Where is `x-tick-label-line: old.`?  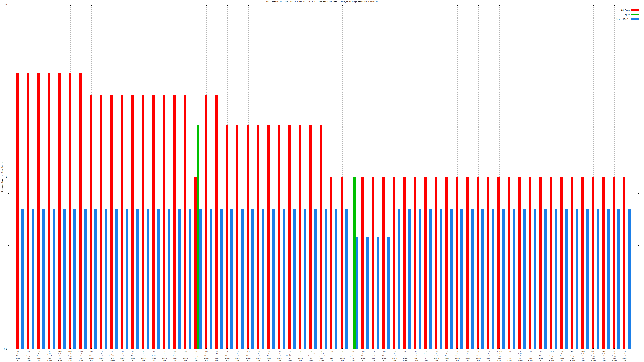 x-tick-label-line: old. is located at coordinates (217, 354).